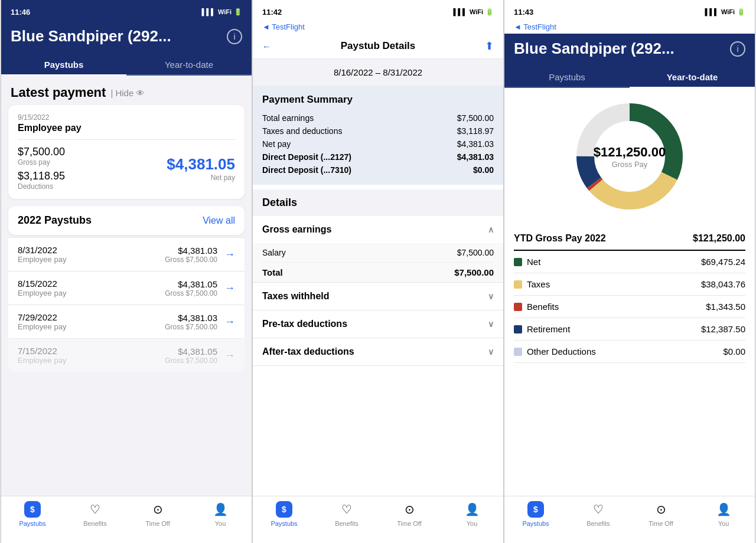  I want to click on timeoff-nav-icon-2: ⊙, so click(409, 509).